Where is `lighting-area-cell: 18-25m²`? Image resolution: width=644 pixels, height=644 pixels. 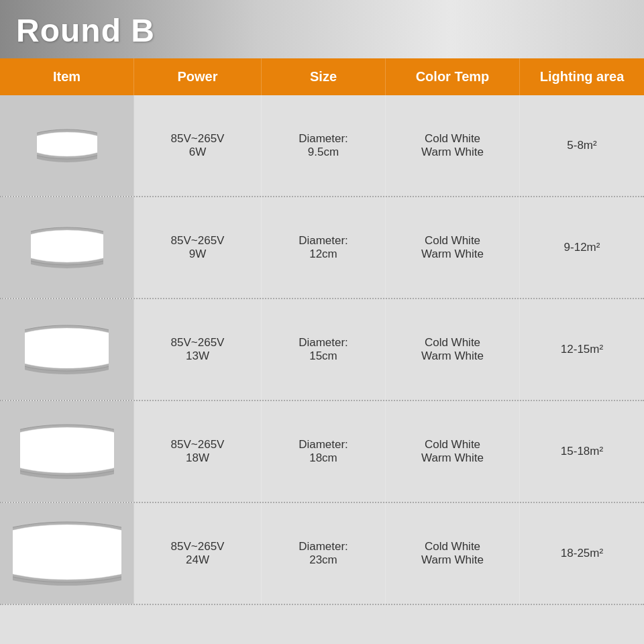
lighting-area-cell: 18-25m² is located at coordinates (582, 553).